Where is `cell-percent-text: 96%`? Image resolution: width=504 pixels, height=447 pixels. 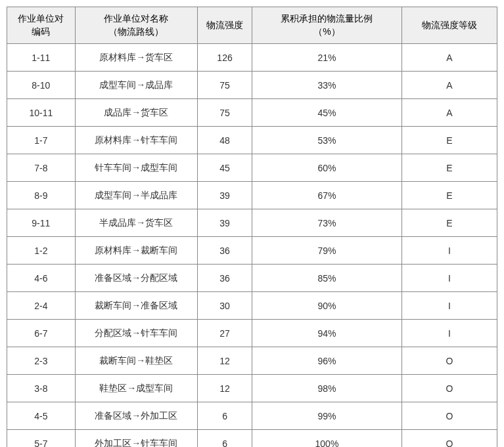 cell-percent-text: 96% is located at coordinates (327, 361).